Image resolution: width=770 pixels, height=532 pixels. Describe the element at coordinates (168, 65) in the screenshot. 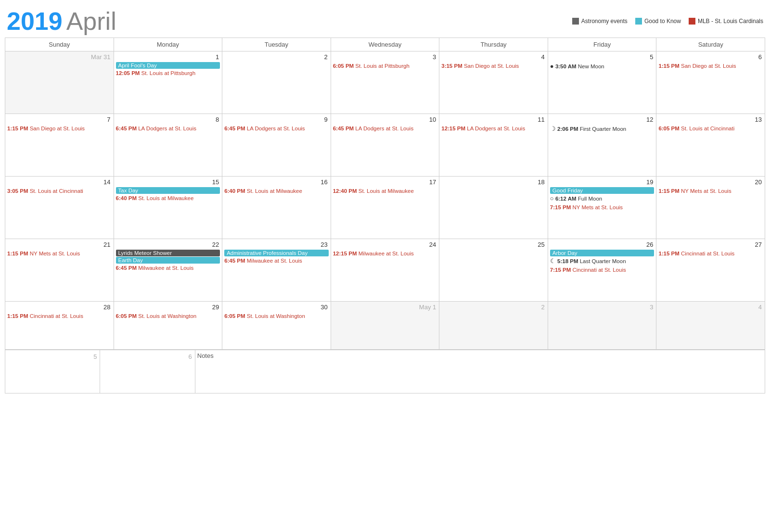

I see `event-banner: April Fool's Day` at that location.